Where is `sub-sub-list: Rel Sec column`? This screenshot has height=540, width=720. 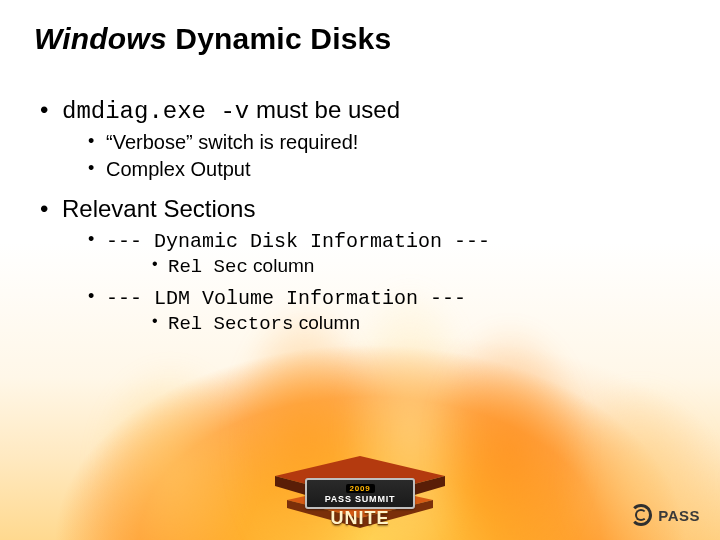 sub-sub-list: Rel Sec column is located at coordinates (396, 266).